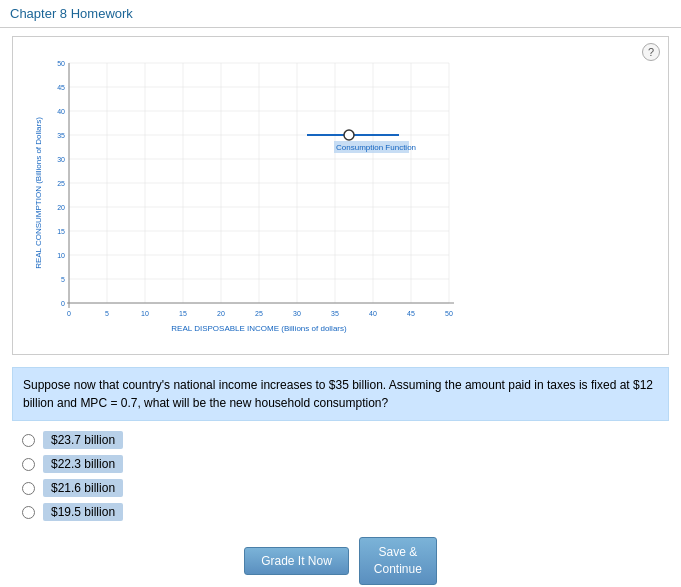  I want to click on options-list: $23.7 billion $22.3 billion $21.6 billio…, so click(340, 476).